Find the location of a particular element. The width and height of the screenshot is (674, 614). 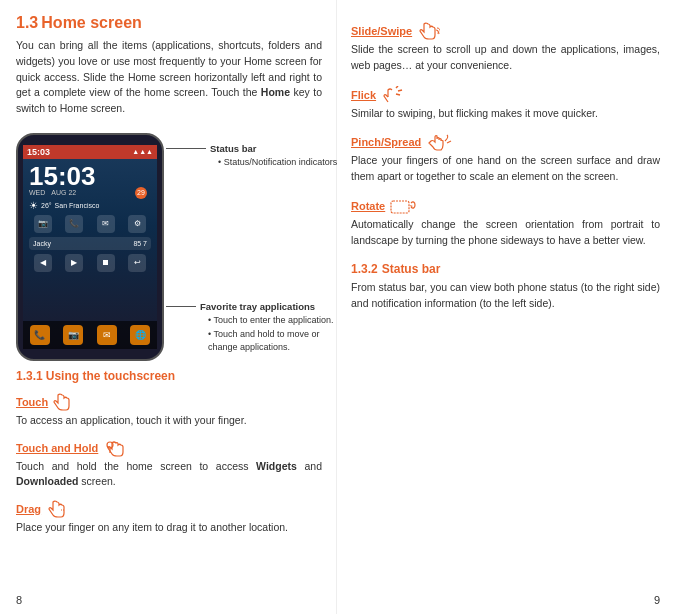

phone-screen: 15:03 ▲▲▲ 15:03 WED AUG 22 is located at coordinates (90, 247).